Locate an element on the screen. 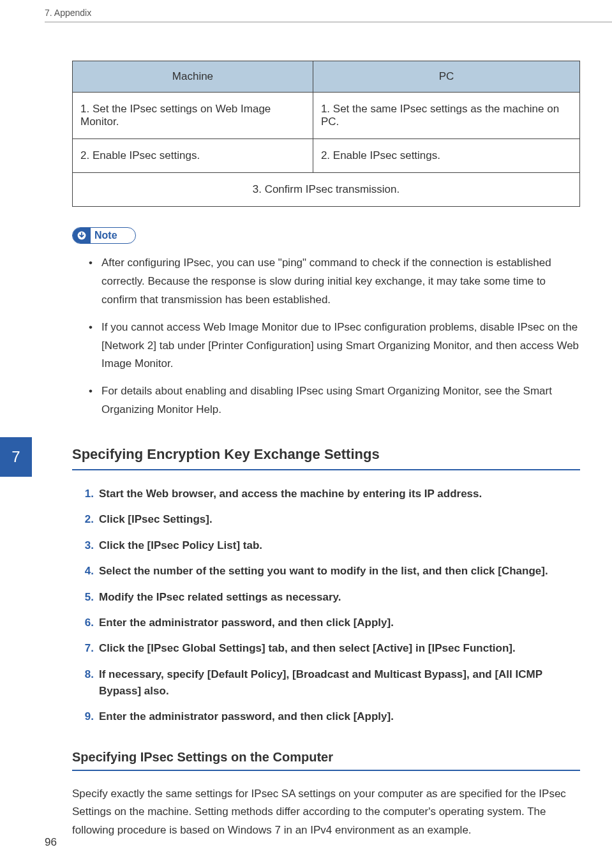 The height and width of the screenshot is (868, 612). table-header-pc: PC is located at coordinates (446, 77).